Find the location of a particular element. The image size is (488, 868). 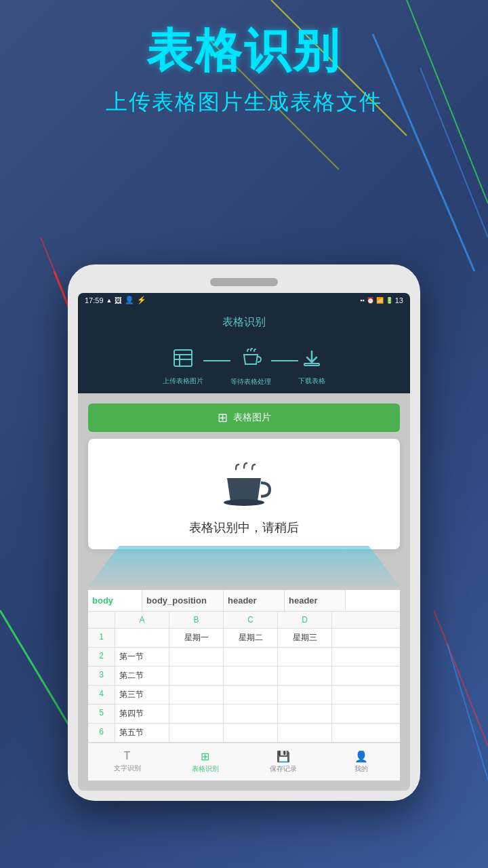

main-title: 表格识别 is located at coordinates (244, 52).